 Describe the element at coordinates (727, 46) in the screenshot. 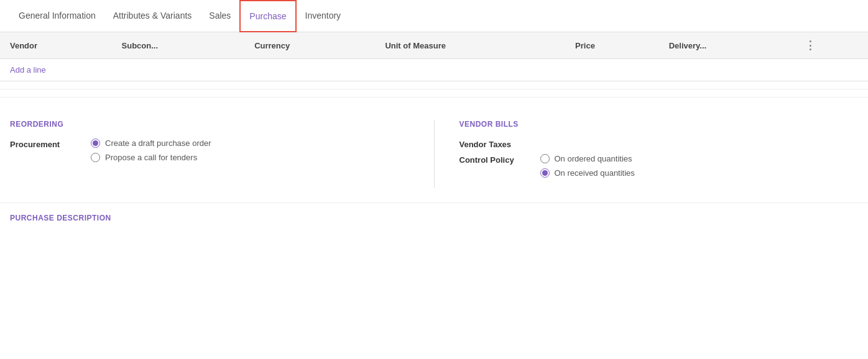

I see `th-delivery: Delivery...` at that location.